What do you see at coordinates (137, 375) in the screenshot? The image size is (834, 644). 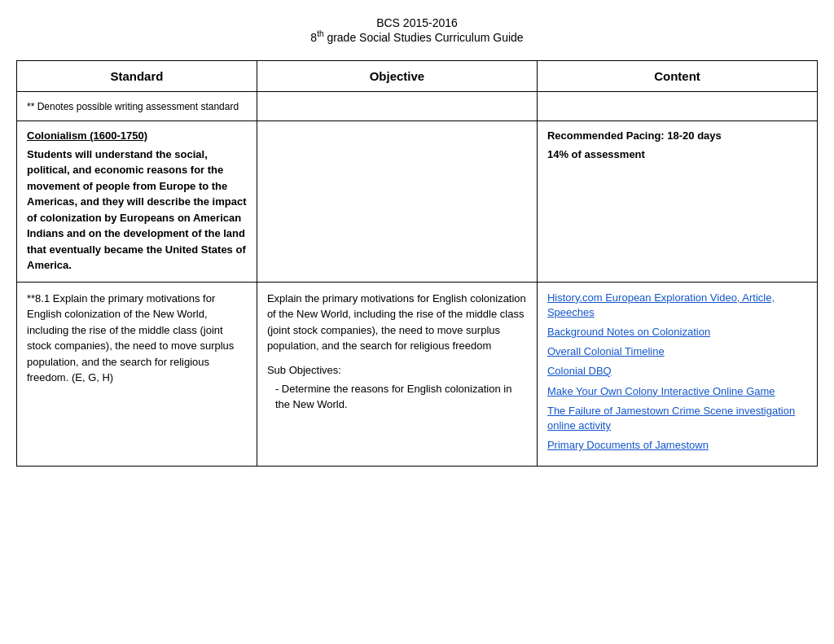 I see `standard-8-1-cell: **8.1 Explain the primary motivations fo…` at bounding box center [137, 375].